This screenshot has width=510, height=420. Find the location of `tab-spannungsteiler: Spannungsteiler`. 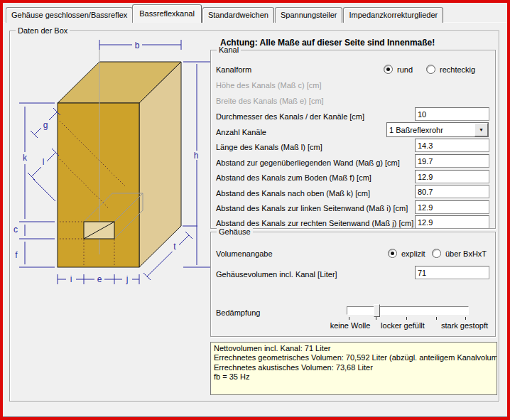

tab-spannungsteiler: Spannungsteiler is located at coordinates (309, 15).